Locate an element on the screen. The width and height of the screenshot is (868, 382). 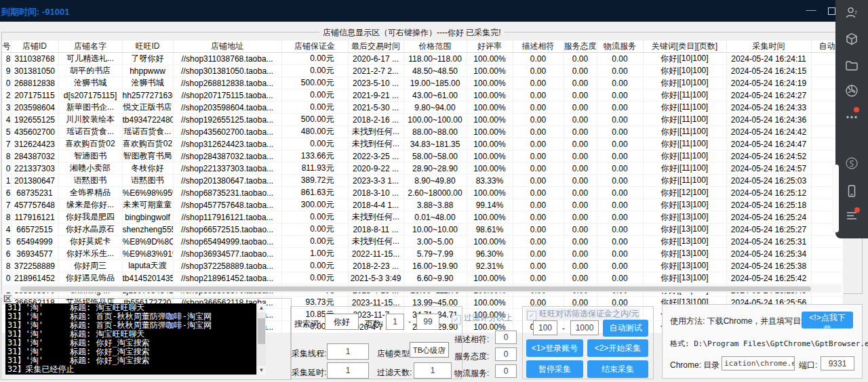
table-row: 8372258889你好周三laputa天渡//shop372258889.ta… is located at coordinates (422, 266).